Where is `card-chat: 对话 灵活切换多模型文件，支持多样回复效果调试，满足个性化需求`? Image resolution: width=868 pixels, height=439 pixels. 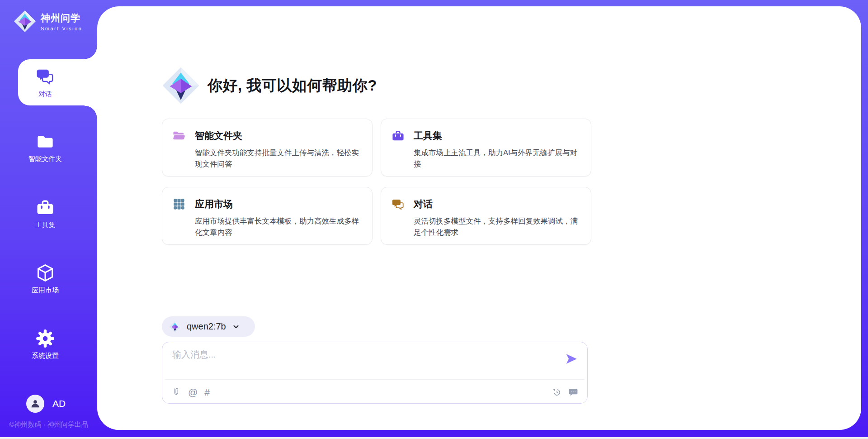
card-chat: 对话 灵活切换多模型文件，支持多样回复效果调试，满足个性化需求 is located at coordinates (486, 216).